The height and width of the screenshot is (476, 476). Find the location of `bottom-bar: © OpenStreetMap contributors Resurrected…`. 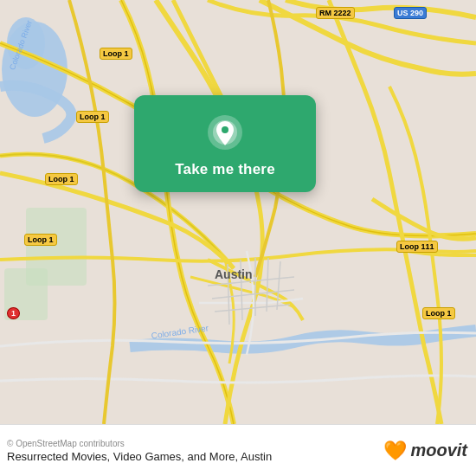

bottom-bar: © OpenStreetMap contributors Resurrected… is located at coordinates (238, 450).